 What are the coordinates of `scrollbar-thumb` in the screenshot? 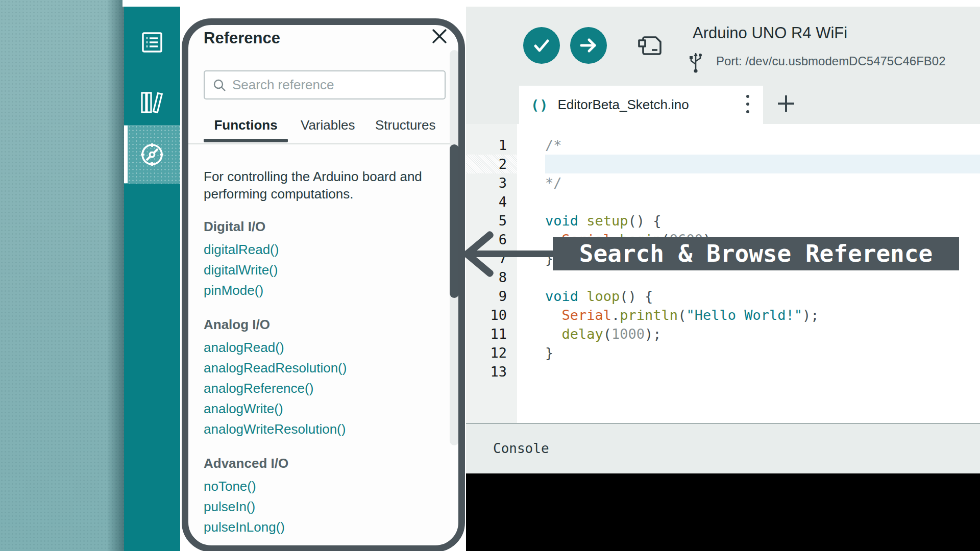 It's located at (454, 221).